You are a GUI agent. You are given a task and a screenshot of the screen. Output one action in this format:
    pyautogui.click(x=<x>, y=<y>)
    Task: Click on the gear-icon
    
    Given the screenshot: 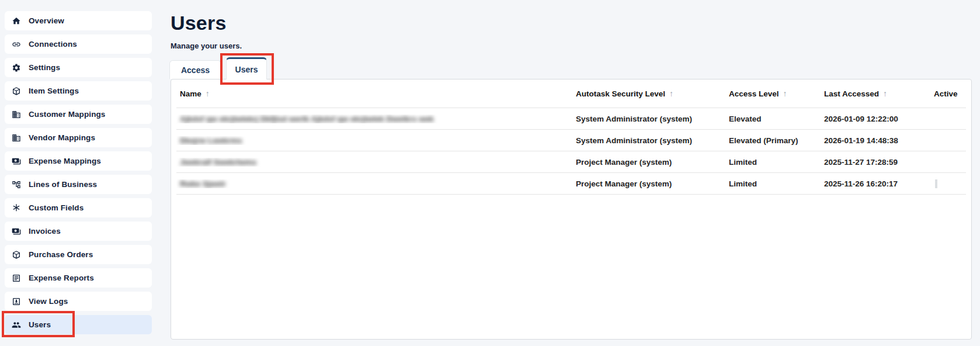 What is the action you would take?
    pyautogui.click(x=16, y=68)
    